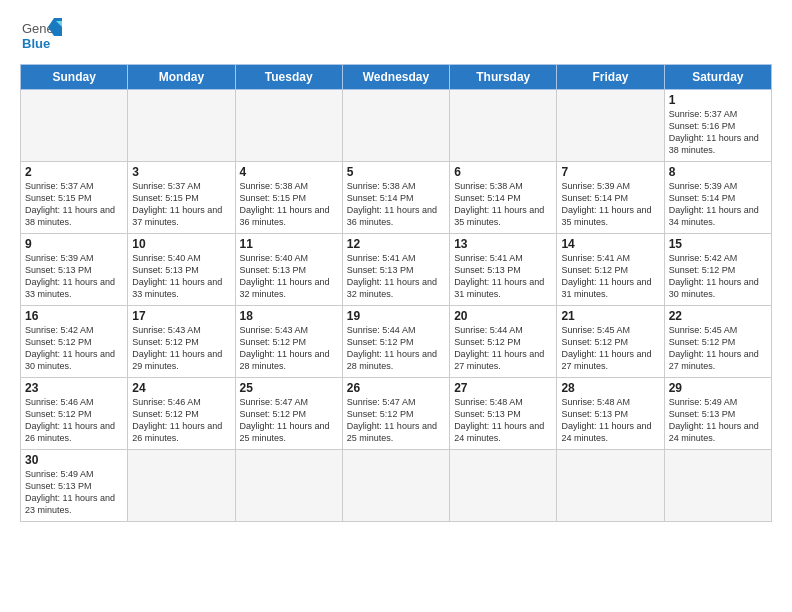  What do you see at coordinates (41, 37) in the screenshot?
I see `logo: General Blue` at bounding box center [41, 37].